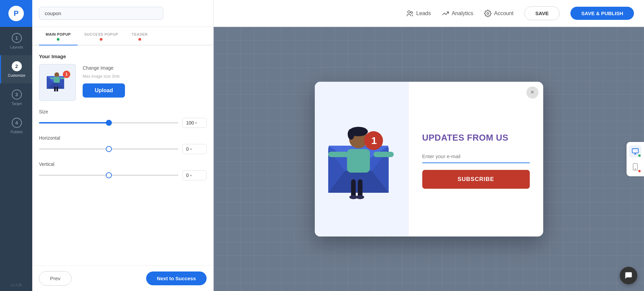 Image resolution: width=644 pixels, height=291 pixels. Describe the element at coordinates (123, 278) in the screenshot. I see `panel-footer: Prev Next to Success` at that location.